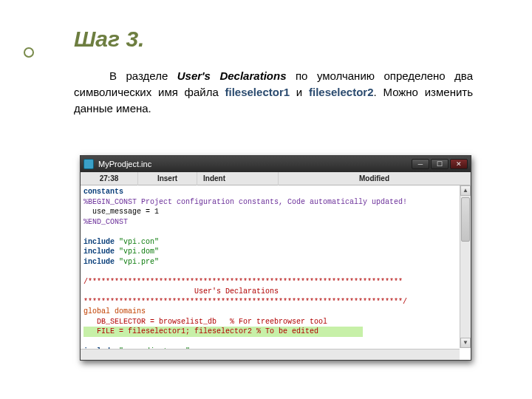 Image resolution: width=532 pixels, height=399 pixels. Describe the element at coordinates (109, 179) in the screenshot. I see `status-position: 27:38` at that location.